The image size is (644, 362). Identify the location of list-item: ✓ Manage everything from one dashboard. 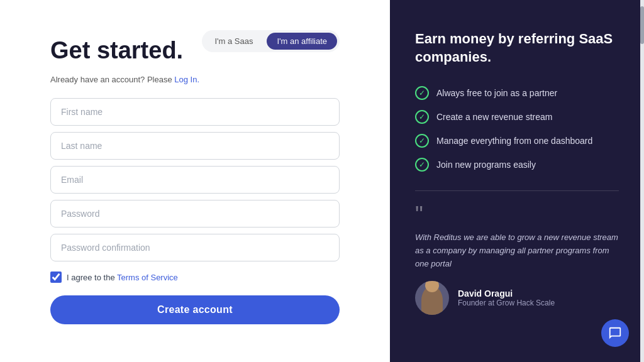
(517, 141).